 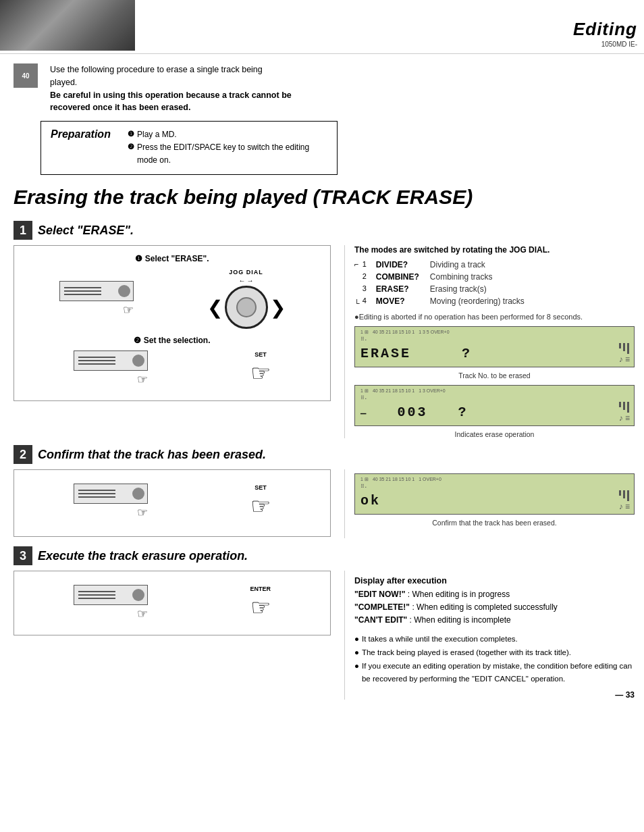 What do you see at coordinates (494, 523) in the screenshot?
I see `lcd-ok-caption: Confirm that the track has been erased.` at bounding box center [494, 523].